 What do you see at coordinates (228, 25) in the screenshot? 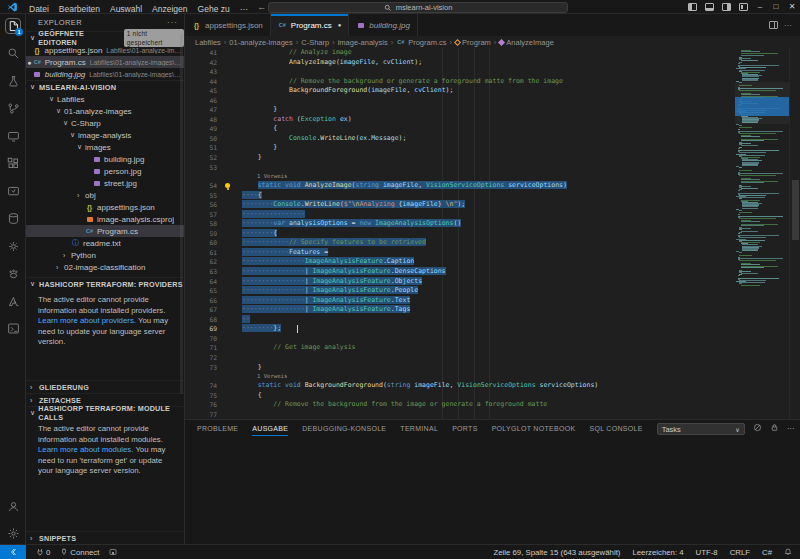
I see `tab-appsettings-json: {}appsettings.json` at bounding box center [228, 25].